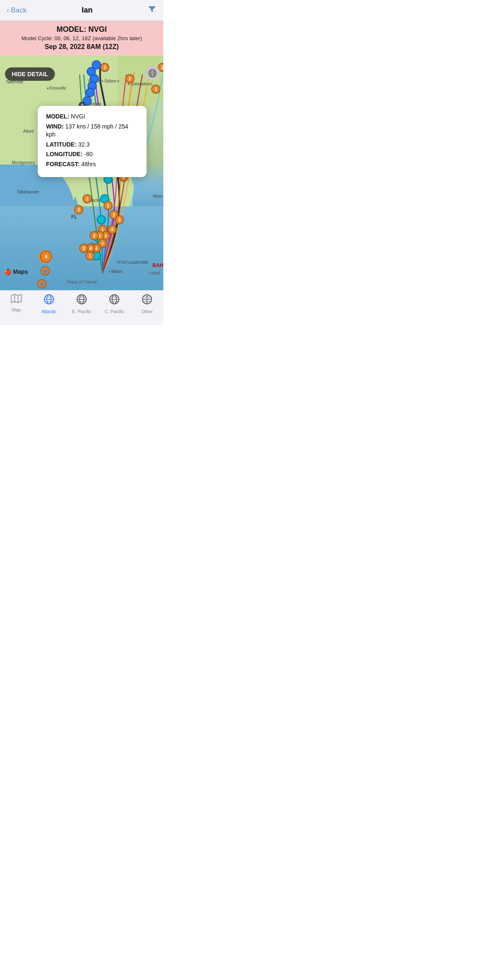 Image resolution: width=490 pixels, height=980 pixels. I want to click on popup-model-value: NVGI, so click(78, 116).